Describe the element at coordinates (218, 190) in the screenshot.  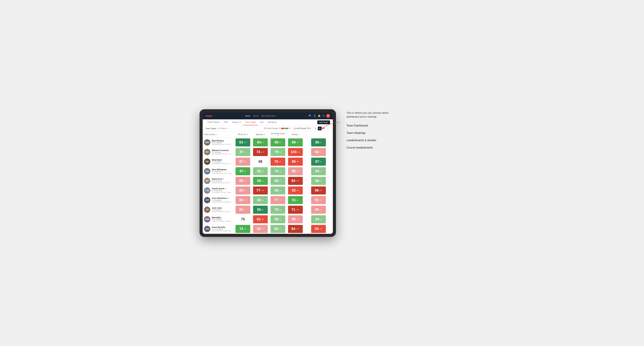
I see `player-cell: CQ Charlie Quick ✓ 6-10 Handicap St. Geo…` at that location.